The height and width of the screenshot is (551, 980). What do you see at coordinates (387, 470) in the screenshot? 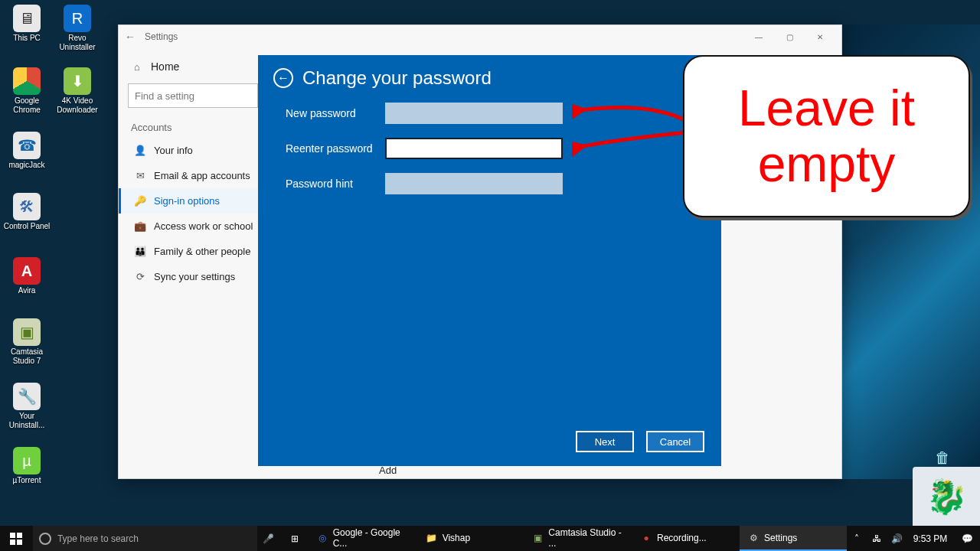
I see `content-add-label: Add` at bounding box center [387, 470].